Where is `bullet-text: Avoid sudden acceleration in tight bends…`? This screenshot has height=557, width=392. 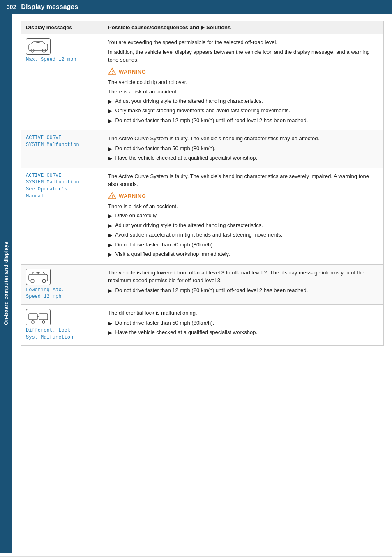 bullet-text: Avoid sudden acceleration in tight bends… is located at coordinates (198, 235).